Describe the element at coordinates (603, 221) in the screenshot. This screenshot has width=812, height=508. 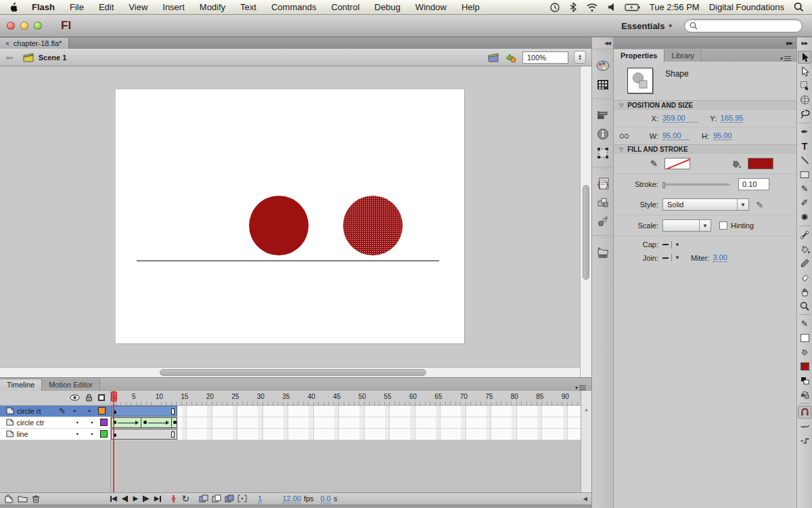
I see `motion-presets-panel-icon` at that location.